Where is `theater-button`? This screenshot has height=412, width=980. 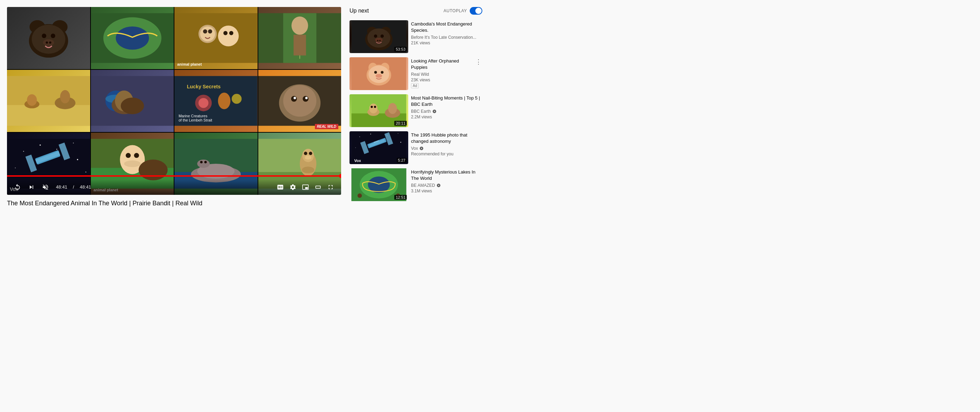 theater-button is located at coordinates (318, 187).